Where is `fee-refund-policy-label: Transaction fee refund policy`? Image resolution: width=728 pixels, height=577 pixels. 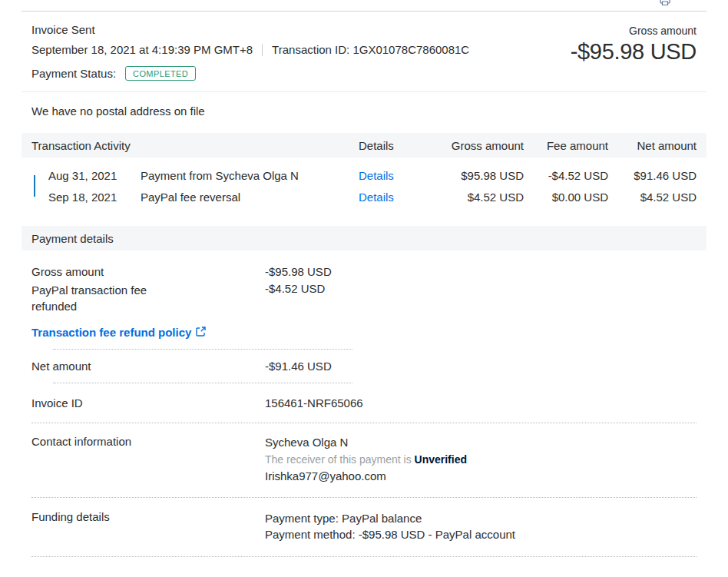 fee-refund-policy-label: Transaction fee refund policy is located at coordinates (111, 332).